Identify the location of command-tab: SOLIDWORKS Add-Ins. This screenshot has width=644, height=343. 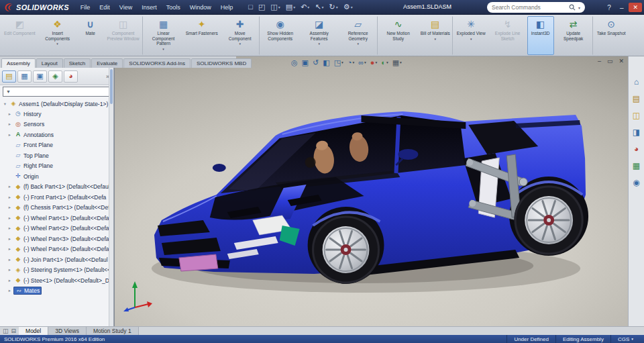
(157, 63).